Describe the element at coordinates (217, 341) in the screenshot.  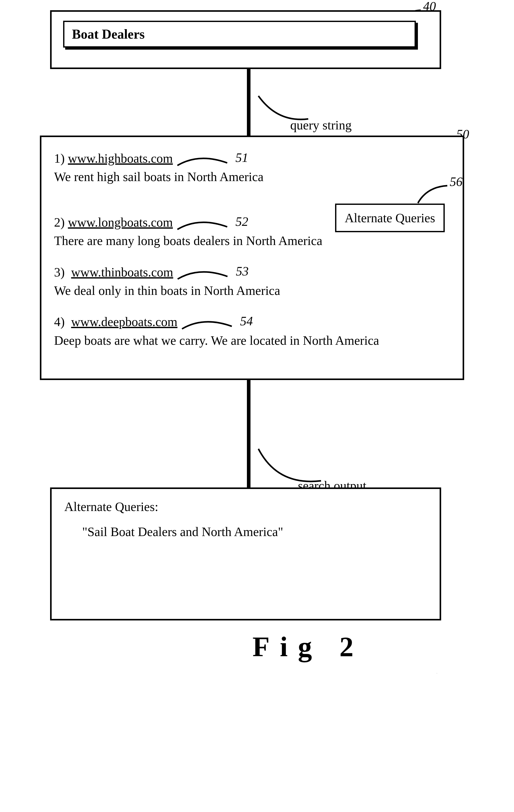
I see `result-desc: Deep boats are what we carry. We are loc…` at that location.